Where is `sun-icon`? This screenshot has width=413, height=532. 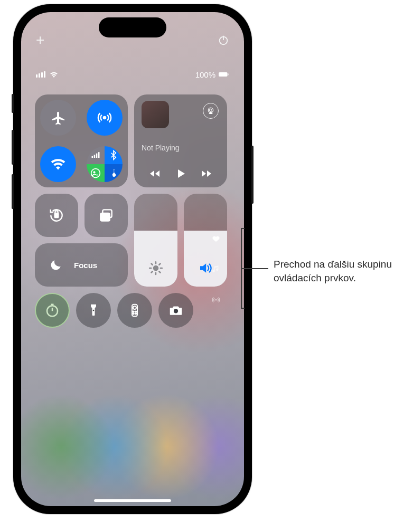
sun-icon is located at coordinates (156, 269).